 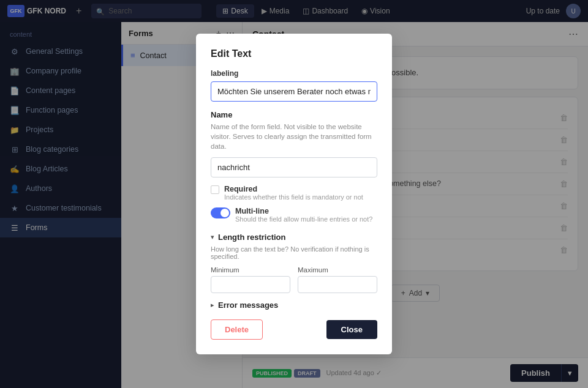 I want to click on delete-button: Delete, so click(x=236, y=329).